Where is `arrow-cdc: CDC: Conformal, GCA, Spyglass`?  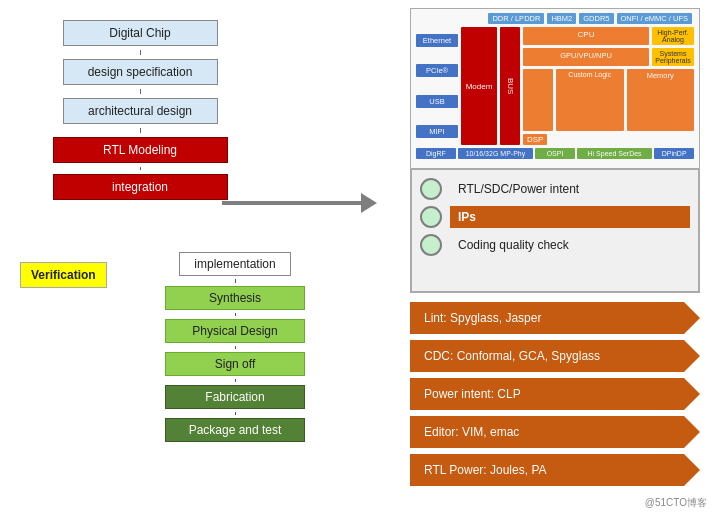 arrow-cdc: CDC: Conformal, GCA, Spyglass is located at coordinates (555, 356).